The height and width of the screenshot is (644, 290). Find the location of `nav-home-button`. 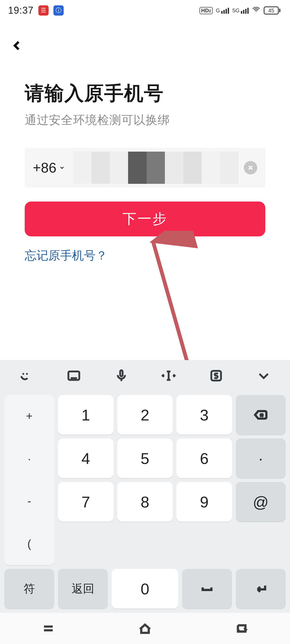

nav-home-button is located at coordinates (145, 628).